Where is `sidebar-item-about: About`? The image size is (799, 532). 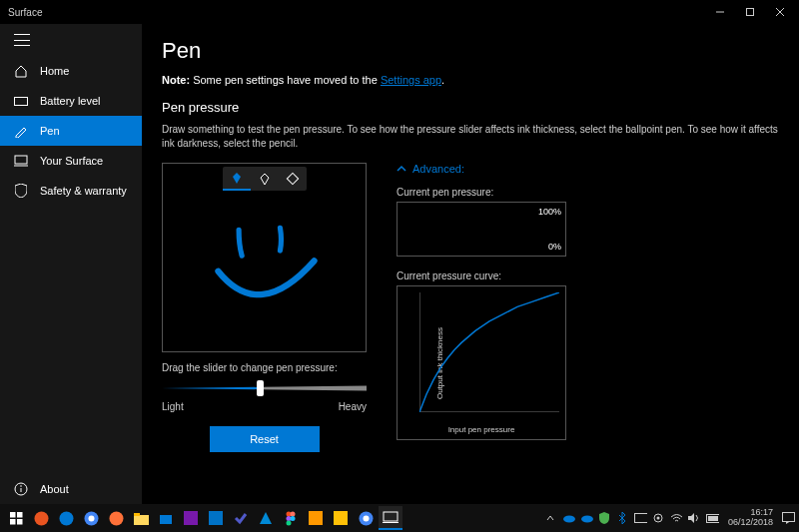
sidebar-item-about: About is located at coordinates (71, 489).